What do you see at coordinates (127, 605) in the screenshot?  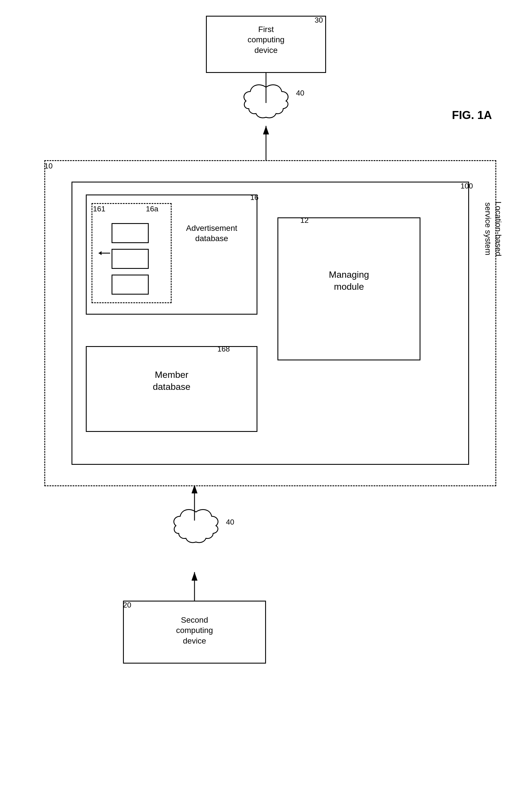 I see `ref-20: 20` at bounding box center [127, 605].